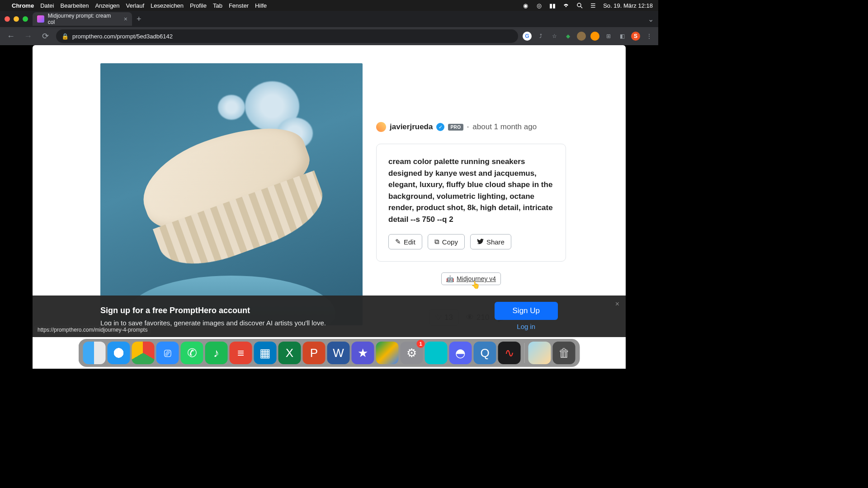 Image resolution: width=868 pixels, height=488 pixels. What do you see at coordinates (290, 353) in the screenshot?
I see `dock-excel: X` at bounding box center [290, 353].